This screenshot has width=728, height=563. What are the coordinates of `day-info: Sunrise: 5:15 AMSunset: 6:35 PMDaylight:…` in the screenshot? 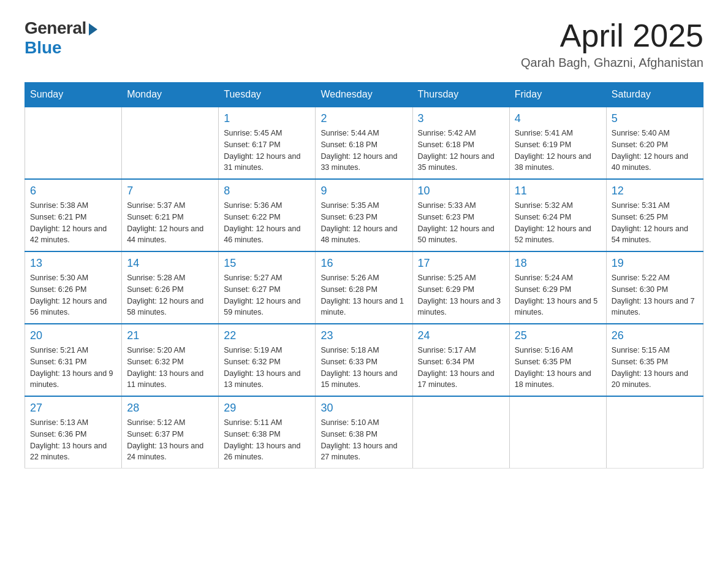 It's located at (654, 368).